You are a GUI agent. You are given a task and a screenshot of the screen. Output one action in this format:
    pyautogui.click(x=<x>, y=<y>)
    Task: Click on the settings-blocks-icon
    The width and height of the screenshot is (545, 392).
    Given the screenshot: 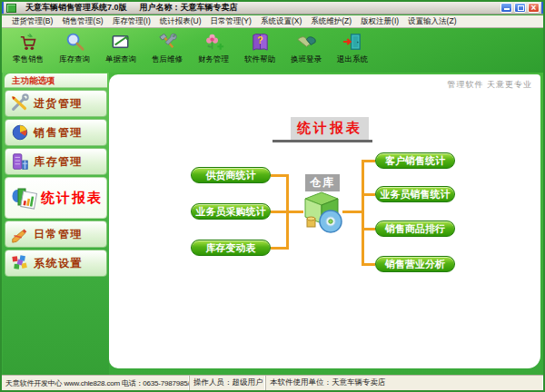 What is the action you would take?
    pyautogui.click(x=20, y=263)
    